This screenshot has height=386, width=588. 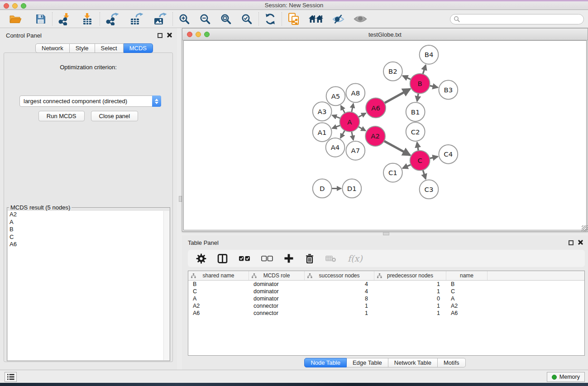 I want to click on tab-network-table: Network Table, so click(x=413, y=363).